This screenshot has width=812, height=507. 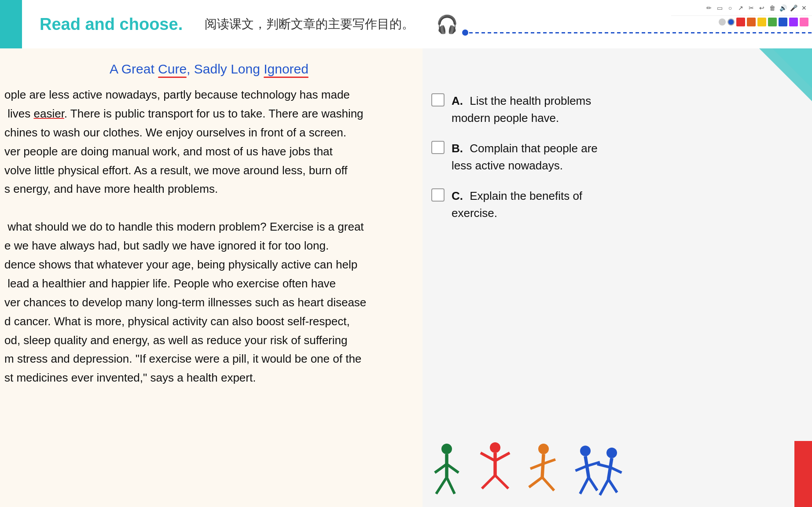 I want to click on mic-icon: 🎤, so click(x=794, y=8).